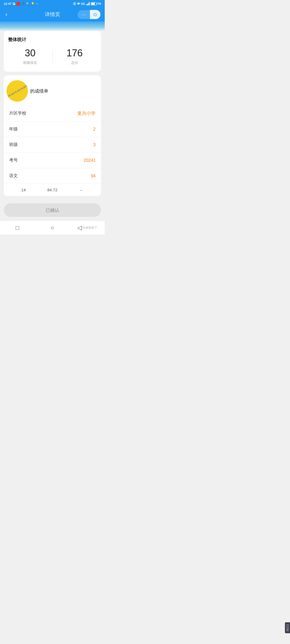 The height and width of the screenshot is (644, 290). I want to click on exam-id-value: 20241, so click(90, 160).